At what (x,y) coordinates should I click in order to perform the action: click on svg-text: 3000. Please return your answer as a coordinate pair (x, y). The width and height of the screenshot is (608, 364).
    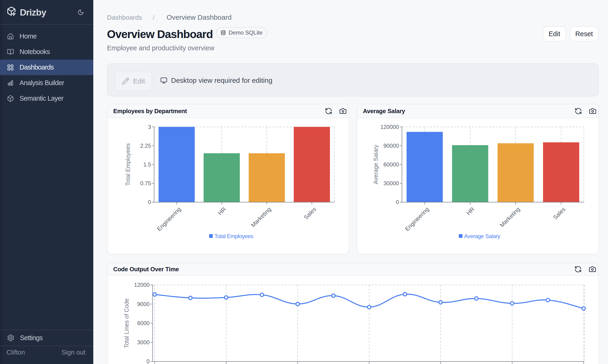
    Looking at the image, I should click on (143, 342).